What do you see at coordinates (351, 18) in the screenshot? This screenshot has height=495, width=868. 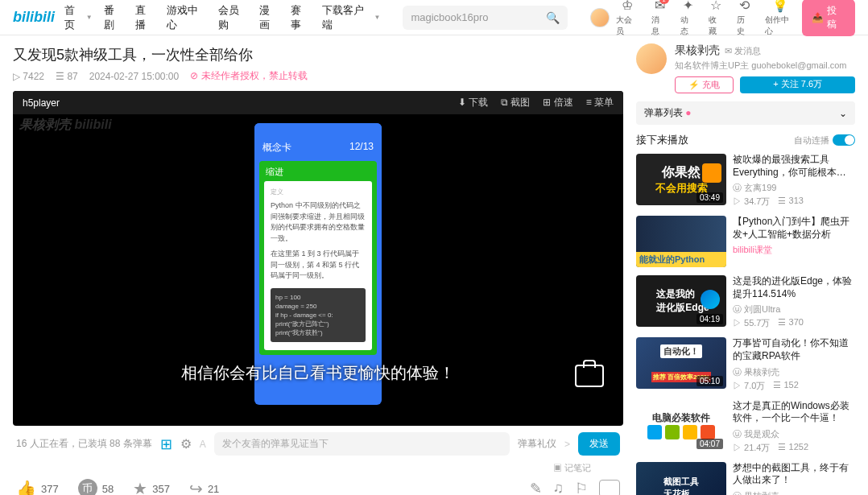 I see `nav-download: 下载客户端▼` at bounding box center [351, 18].